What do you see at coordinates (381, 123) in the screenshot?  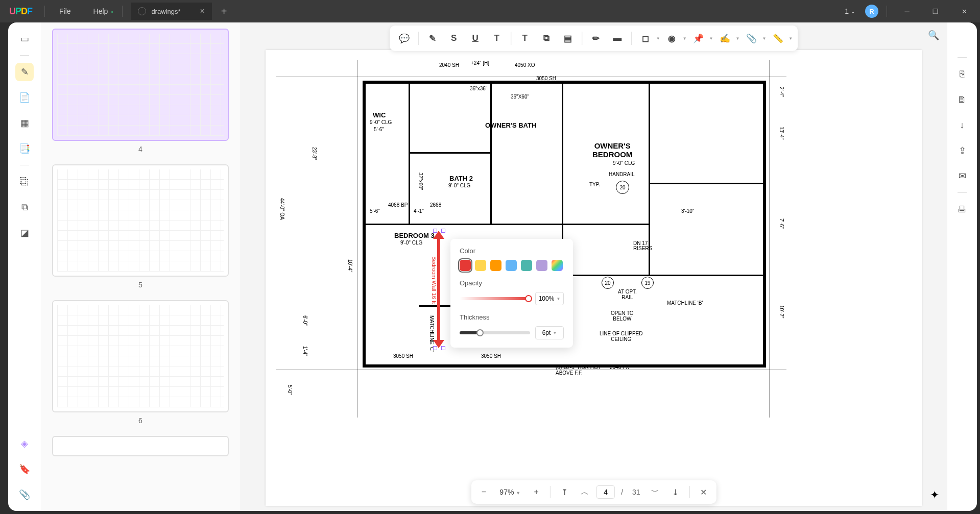 I see `dim-label: 9'-0" CLG` at bounding box center [381, 123].